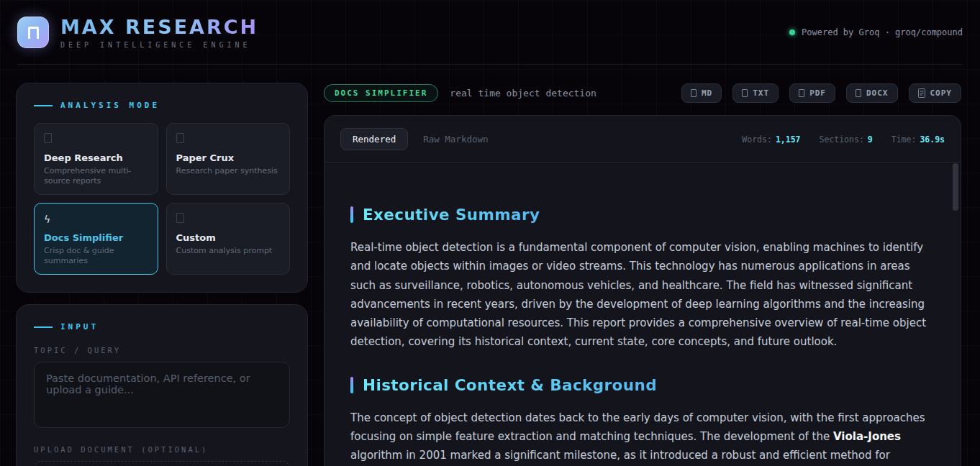 The height and width of the screenshot is (466, 980). I want to click on mode-grid: Deep Research Comprehensive multi-source…, so click(162, 198).